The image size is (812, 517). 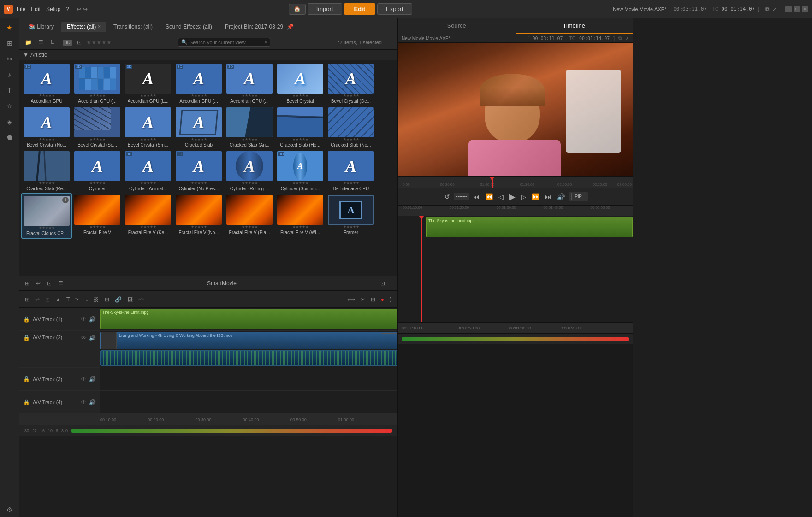 What do you see at coordinates (41, 42) in the screenshot?
I see `list-btn: ☰` at bounding box center [41, 42].